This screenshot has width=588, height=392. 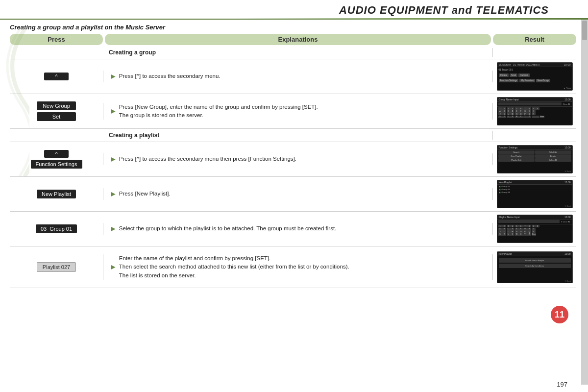 I want to click on scrollbar-thumb, so click(x=585, y=30).